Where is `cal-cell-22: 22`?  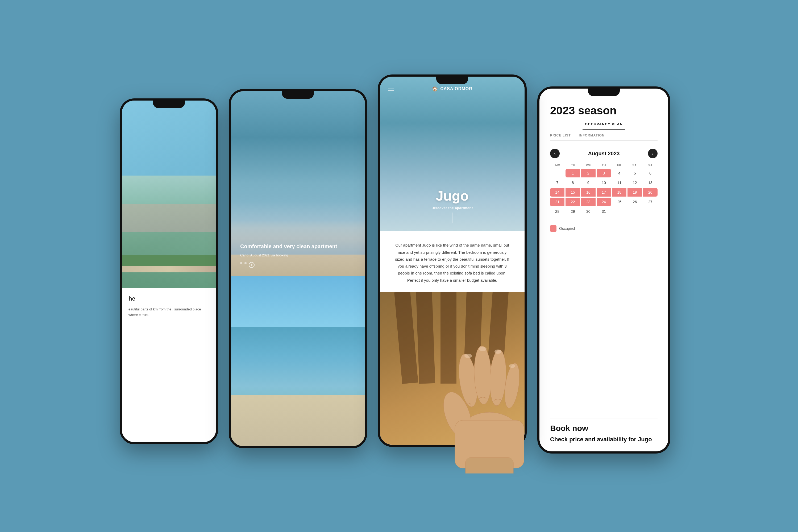
cal-cell-22: 22 is located at coordinates (573, 202).